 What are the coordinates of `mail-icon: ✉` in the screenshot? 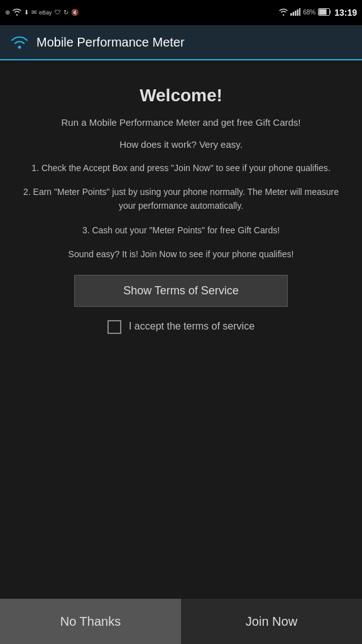 It's located at (34, 13).